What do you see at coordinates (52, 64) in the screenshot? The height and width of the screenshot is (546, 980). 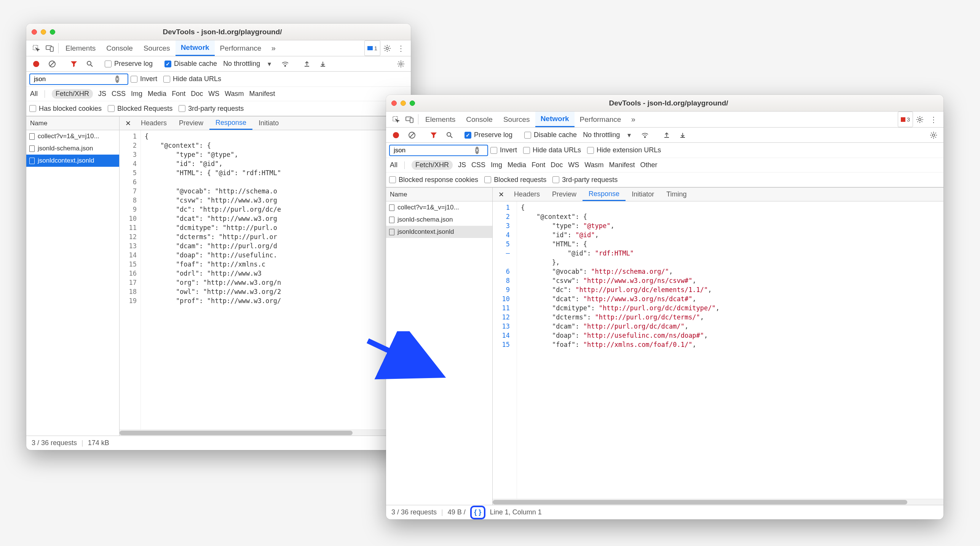 I see `clear-icon` at bounding box center [52, 64].